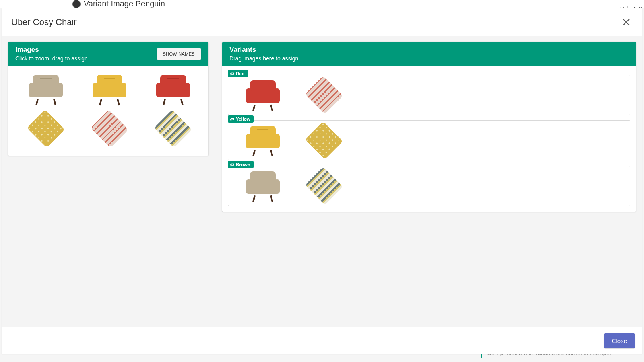  What do you see at coordinates (179, 54) in the screenshot?
I see `show-names-button: SHOW NAMES` at bounding box center [179, 54].